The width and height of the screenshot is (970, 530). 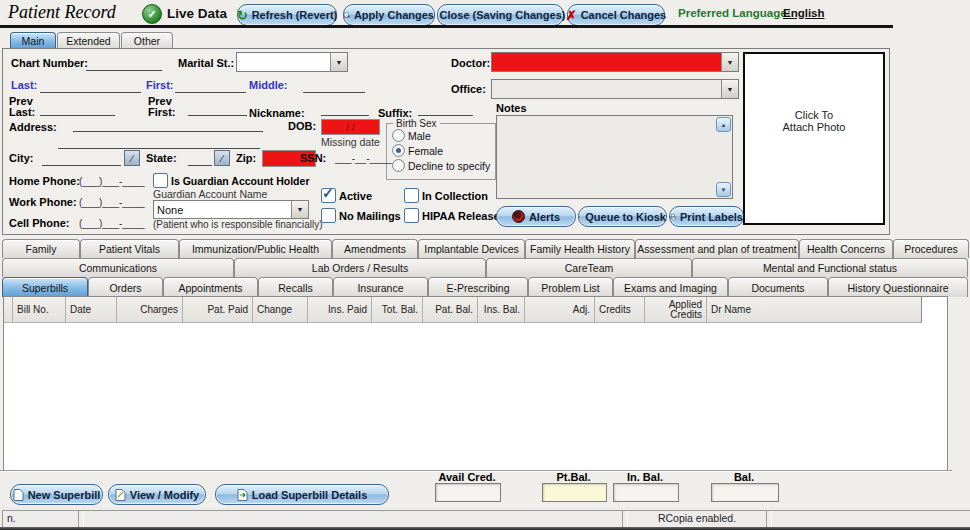 What do you see at coordinates (450, 310) in the screenshot?
I see `column-header-pat-bal: Pat. Bal.` at bounding box center [450, 310].